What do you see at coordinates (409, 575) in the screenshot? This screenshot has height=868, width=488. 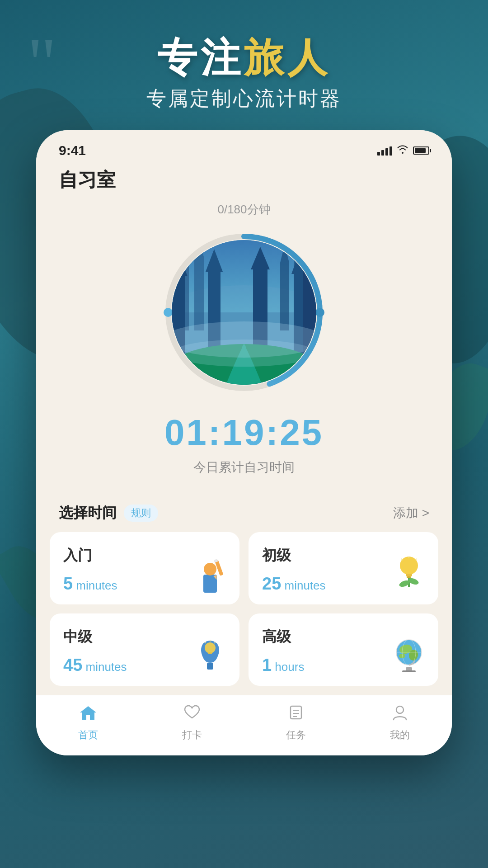 I see `bulb-plant-icon` at bounding box center [409, 575].